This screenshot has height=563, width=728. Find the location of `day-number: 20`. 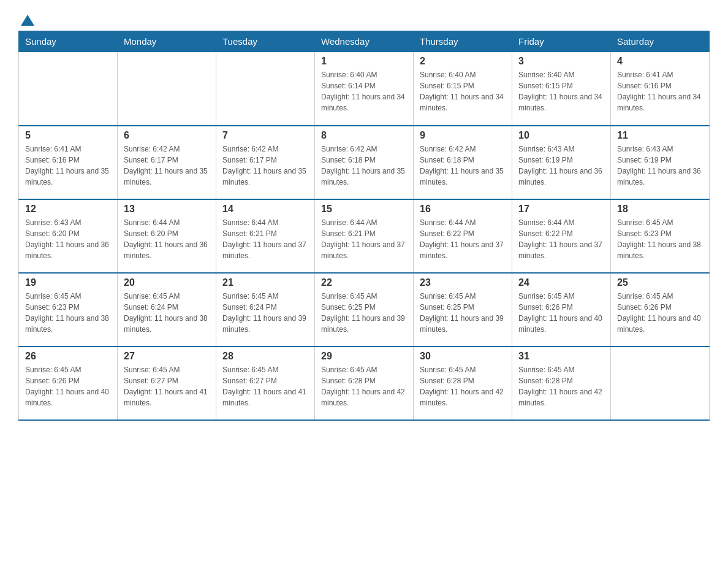

day-number: 20 is located at coordinates (167, 283).